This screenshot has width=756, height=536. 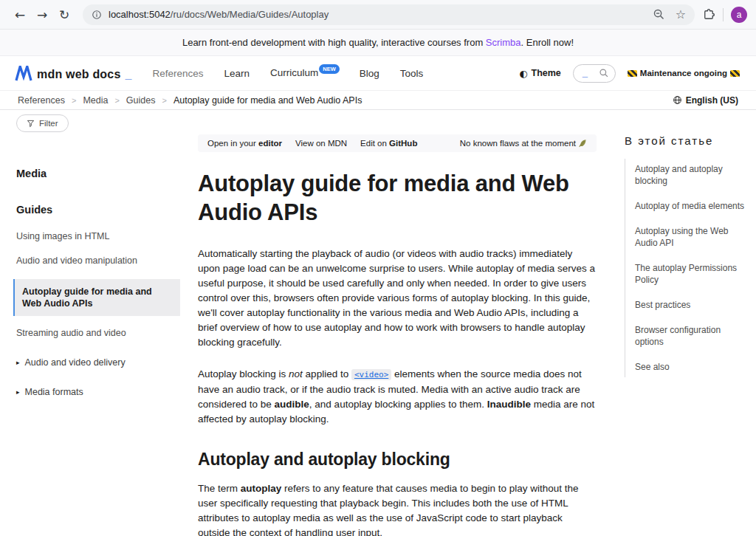 What do you see at coordinates (250, 15) in the screenshot?
I see `url-path: /ru/docs/Web/Media/Guides/Autoplay` at bounding box center [250, 15].